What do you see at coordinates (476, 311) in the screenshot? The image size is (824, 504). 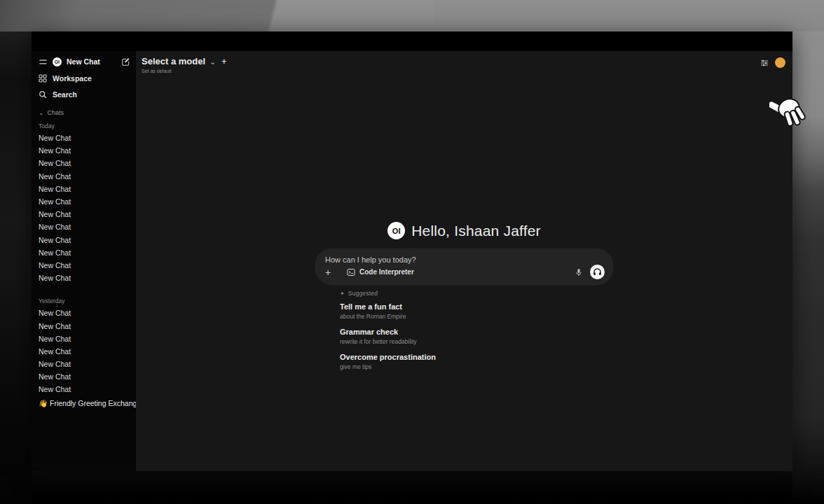 I see `suggested-prompt: Tell me a fun fact about the Roman Empir…` at bounding box center [476, 311].